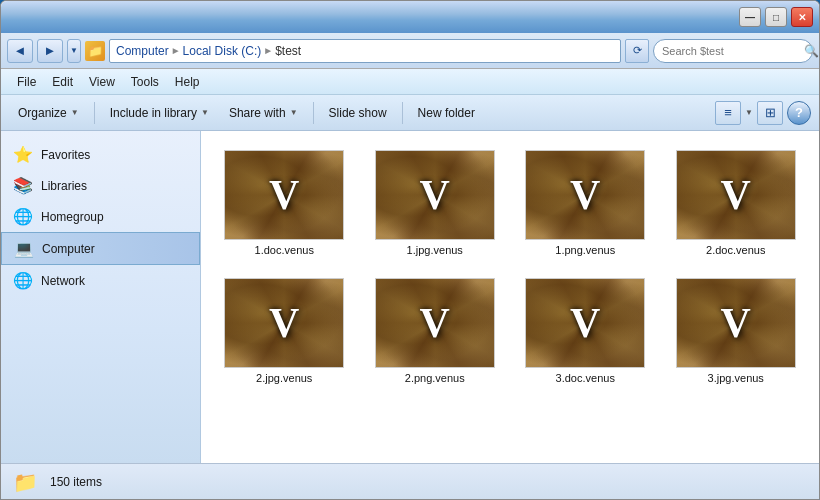 This screenshot has width=820, height=500. I want to click on file-name: 2.png.venus, so click(435, 378).